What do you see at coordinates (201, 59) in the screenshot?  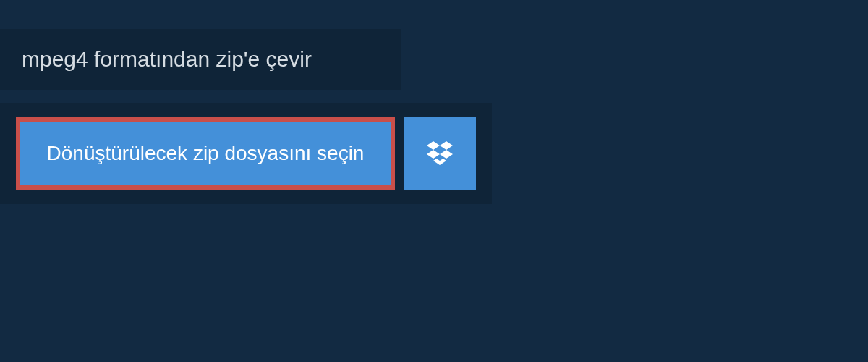 I see `page-title: mpeg4 formatından zip'e çevir` at bounding box center [201, 59].